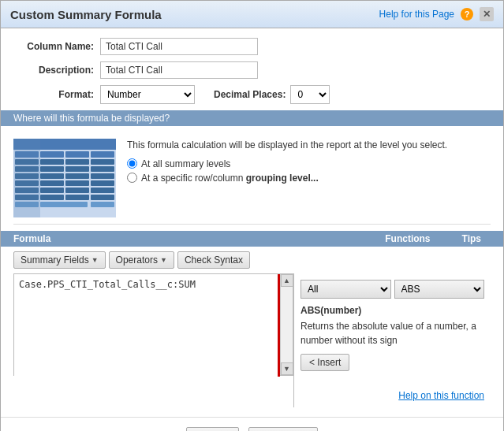 This screenshot has height=431, width=504. I want to click on check-syntax-button: Check Syntax, so click(214, 260).